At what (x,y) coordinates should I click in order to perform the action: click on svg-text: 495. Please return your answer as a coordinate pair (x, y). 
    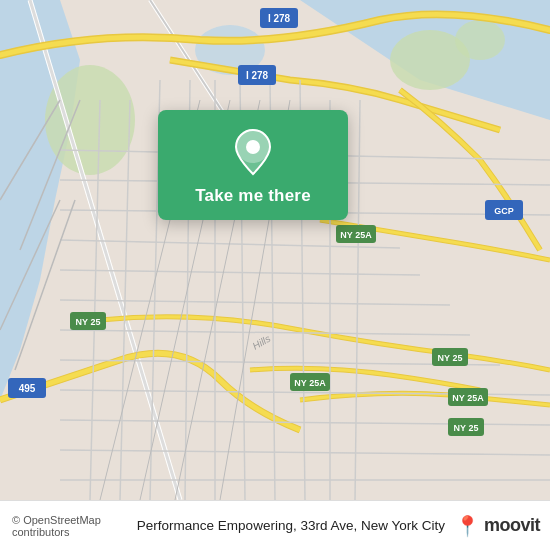
    Looking at the image, I should click on (28, 388).